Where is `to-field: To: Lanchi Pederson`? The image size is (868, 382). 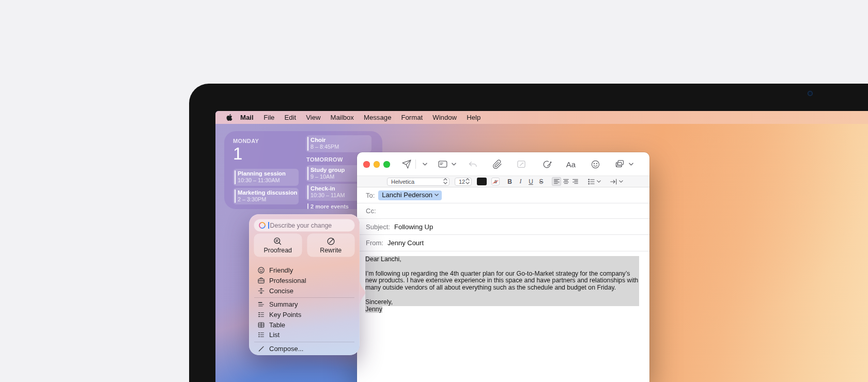 to-field: To: Lanchi Pederson is located at coordinates (503, 195).